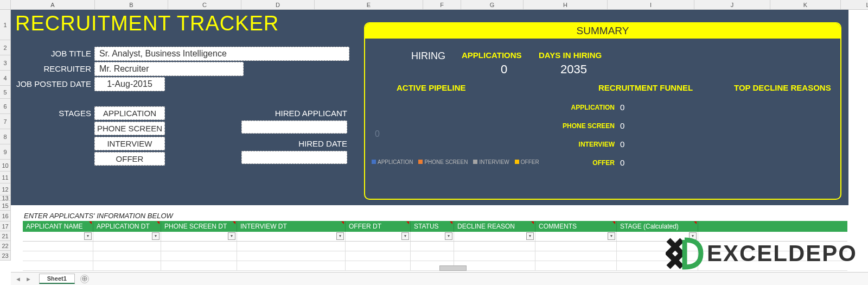  Describe the element at coordinates (85, 279) in the screenshot. I see `add-sheet-button: ⊕` at that location.